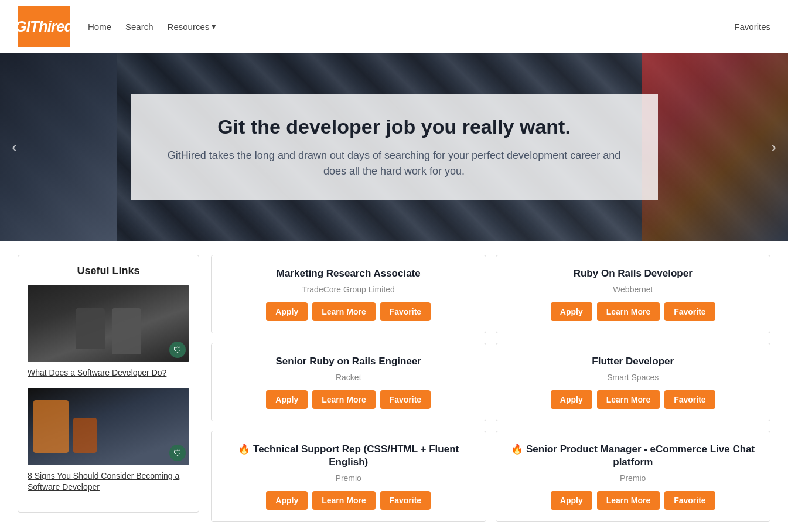  I want to click on favorite-button-6: Favorite, so click(690, 500).